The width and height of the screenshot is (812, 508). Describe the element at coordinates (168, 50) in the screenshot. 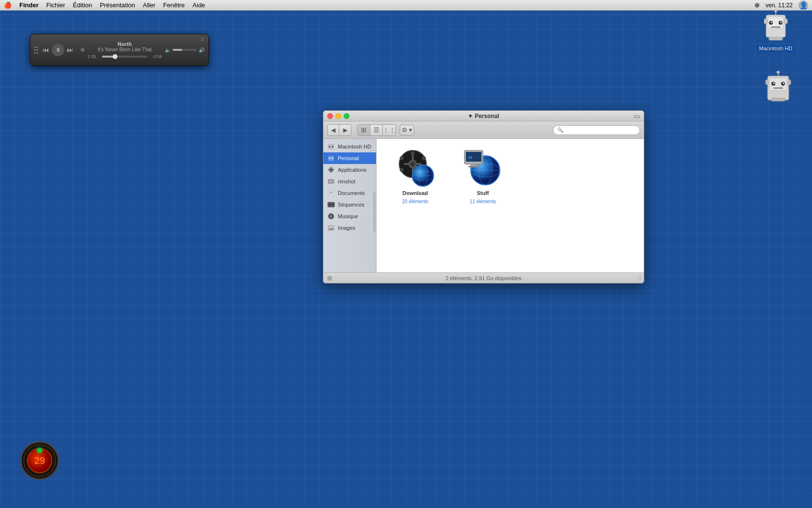

I see `volume-low-icon: 🔈` at that location.